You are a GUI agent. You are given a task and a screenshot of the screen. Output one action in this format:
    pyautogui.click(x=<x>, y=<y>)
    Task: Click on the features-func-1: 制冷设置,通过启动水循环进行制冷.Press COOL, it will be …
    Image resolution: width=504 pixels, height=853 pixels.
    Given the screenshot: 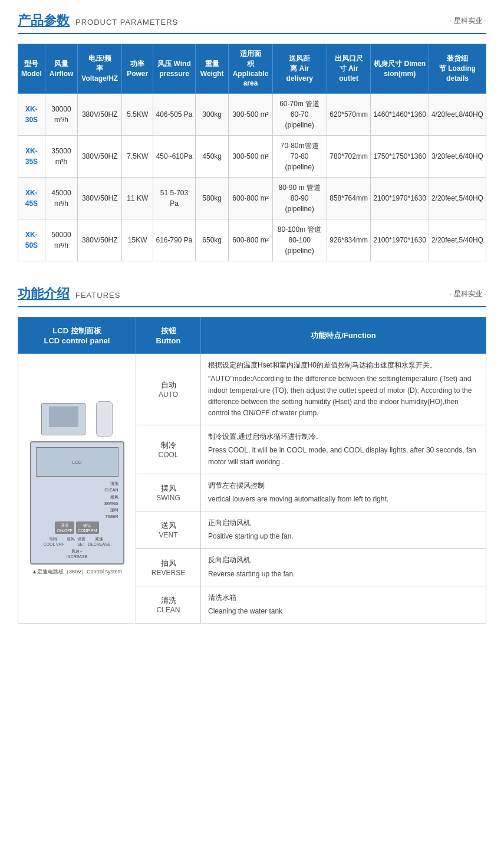 What is the action you would take?
    pyautogui.click(x=344, y=450)
    